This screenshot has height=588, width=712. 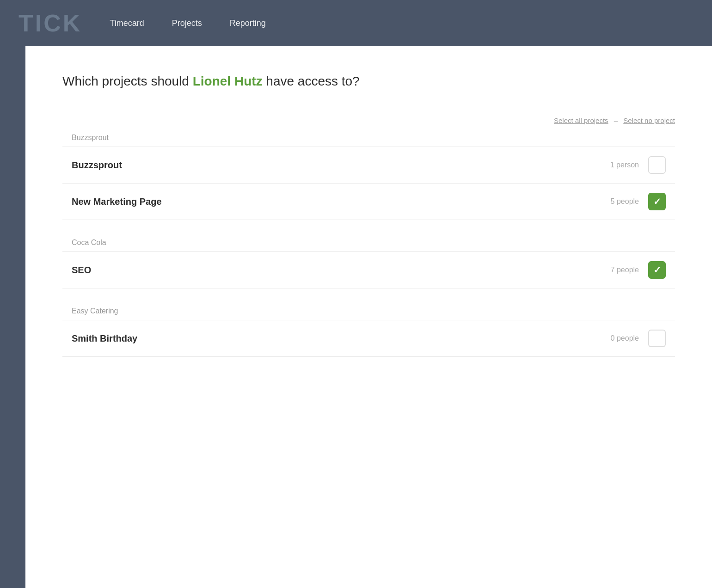 I want to click on nav-link-timecard: Timecard, so click(x=127, y=23).